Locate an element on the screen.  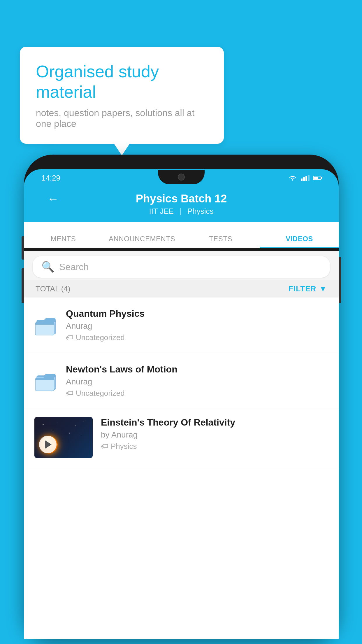
video-author: by Anurag is located at coordinates (215, 435).